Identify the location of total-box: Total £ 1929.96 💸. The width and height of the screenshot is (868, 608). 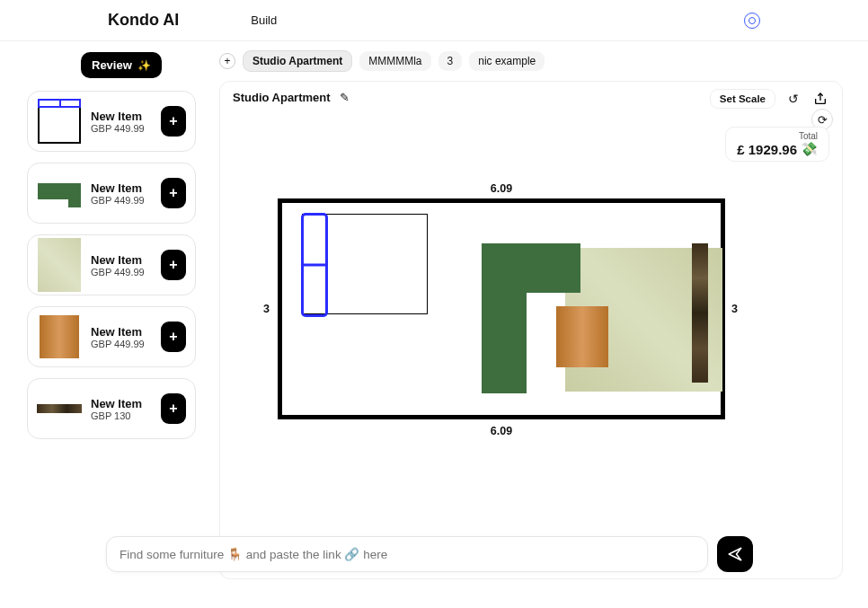
(777, 144).